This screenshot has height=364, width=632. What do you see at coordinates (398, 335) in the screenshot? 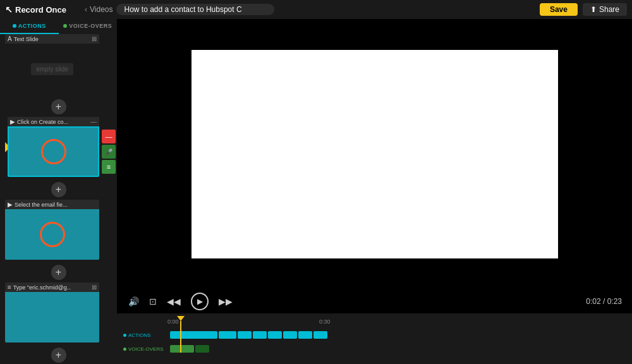
I see `actions-clips` at bounding box center [398, 335].